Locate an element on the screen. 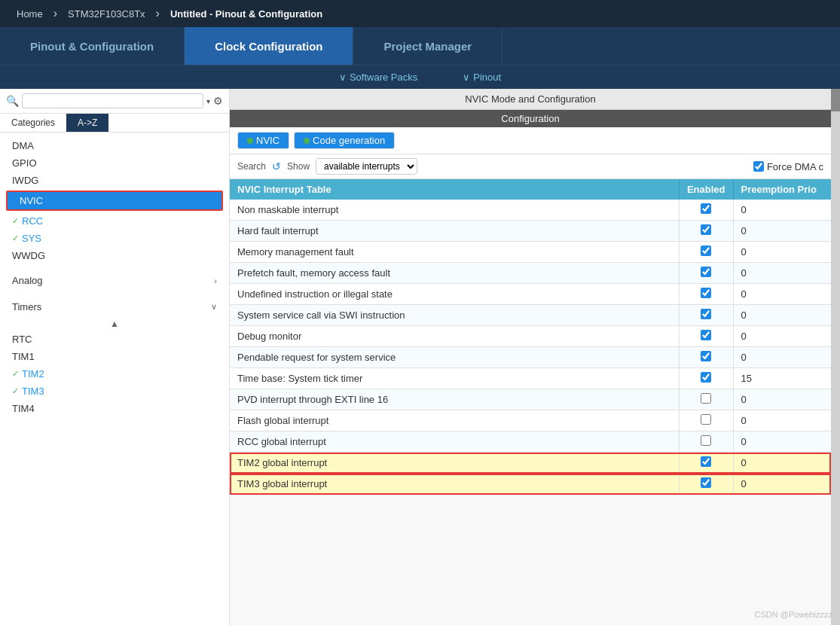  sidebar-item-wwdg-label: WWDG is located at coordinates (29, 256).